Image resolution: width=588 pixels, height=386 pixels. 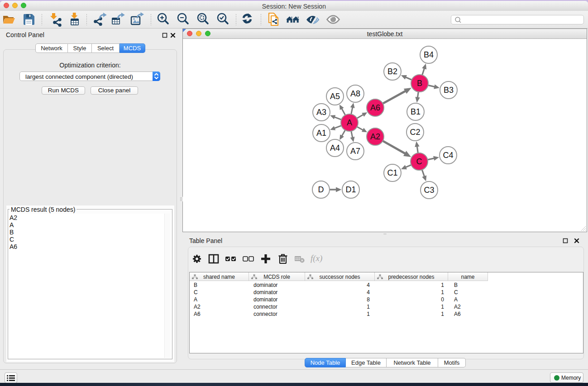 I want to click on svg-text: C, so click(x=419, y=162).